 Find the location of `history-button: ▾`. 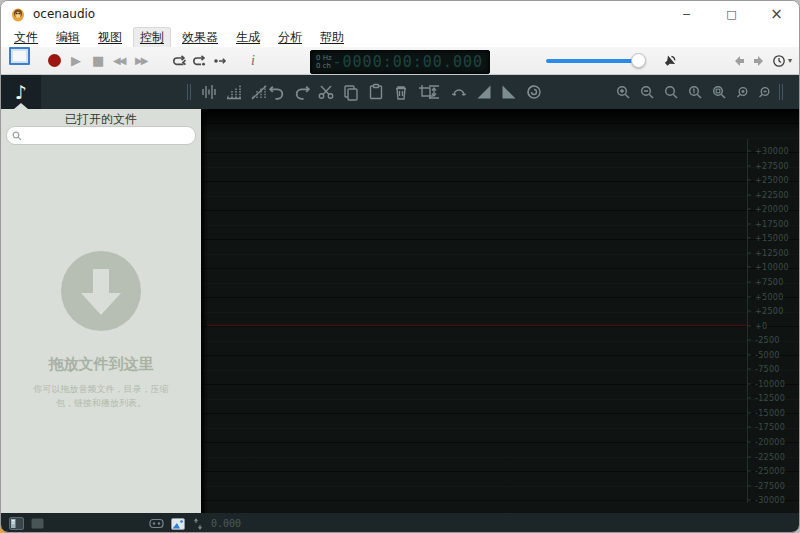

history-button: ▾ is located at coordinates (782, 60).